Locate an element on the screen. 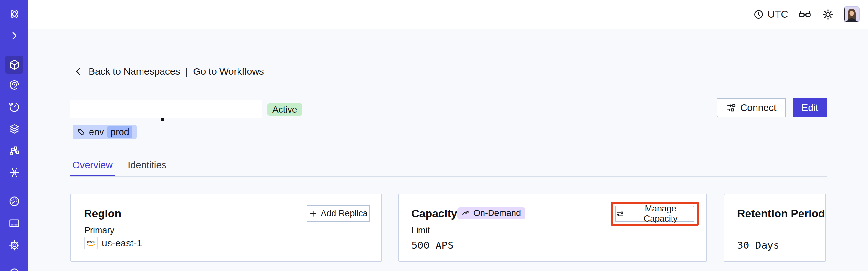 The image size is (868, 271). clock-icon is located at coordinates (759, 14).